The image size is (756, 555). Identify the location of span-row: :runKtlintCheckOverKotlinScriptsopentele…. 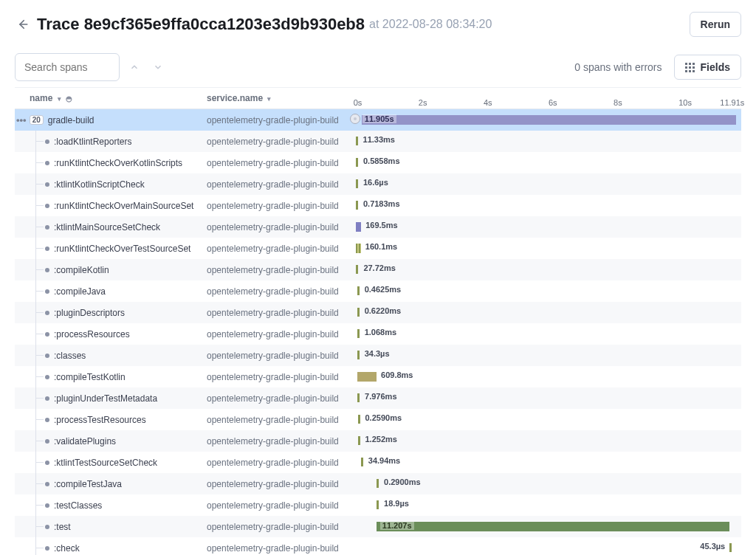
(378, 162).